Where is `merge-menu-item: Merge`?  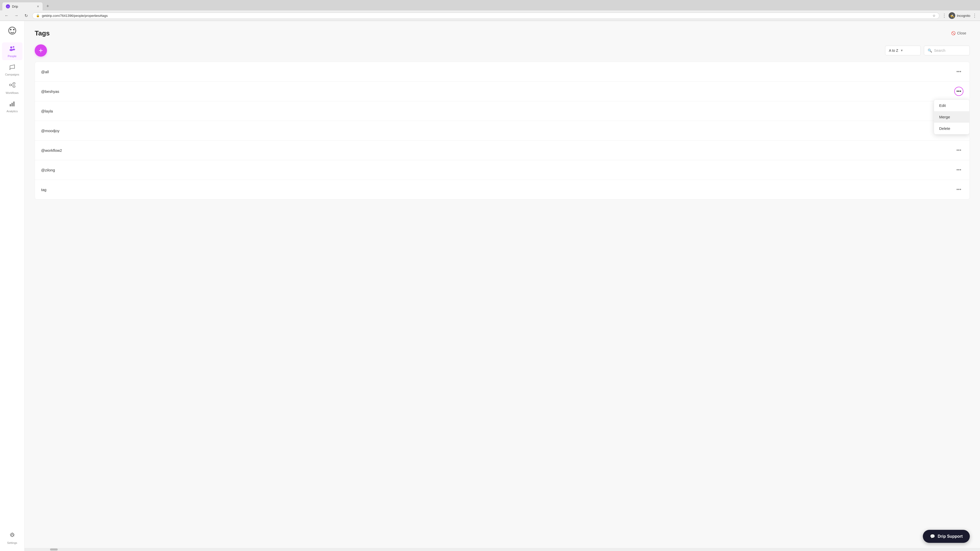
merge-menu-item: Merge is located at coordinates (952, 117).